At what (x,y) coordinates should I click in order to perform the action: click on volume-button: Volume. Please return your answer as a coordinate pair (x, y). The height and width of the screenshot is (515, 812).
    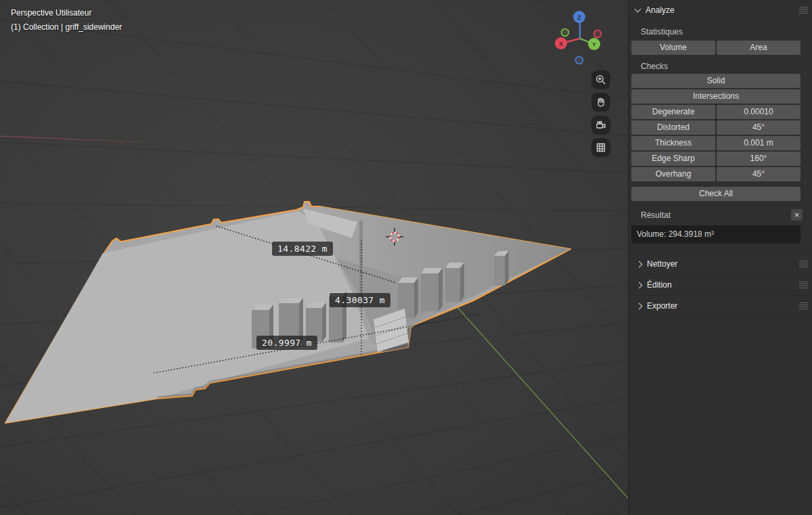
    Looking at the image, I should click on (673, 47).